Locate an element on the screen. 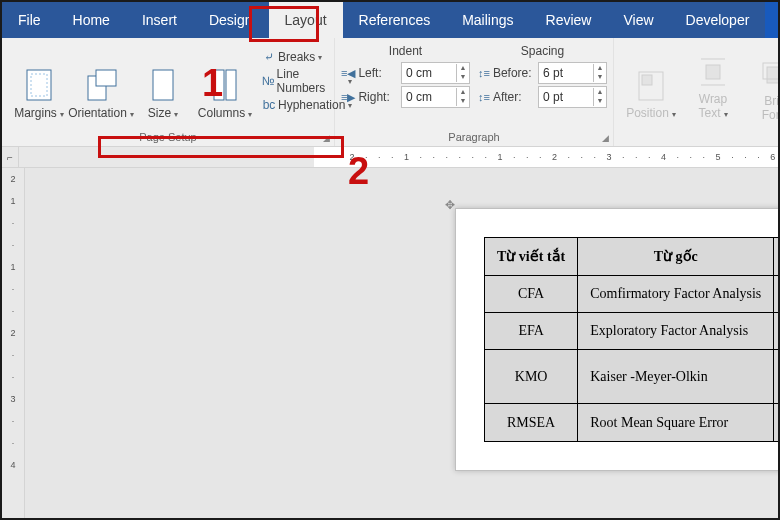  tab-references: References is located at coordinates (395, 20).